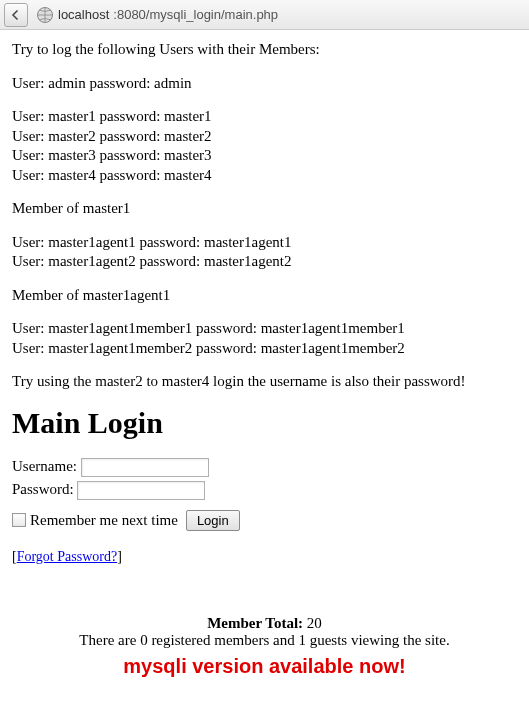  What do you see at coordinates (213, 520) in the screenshot?
I see `login-button: Login` at bounding box center [213, 520].